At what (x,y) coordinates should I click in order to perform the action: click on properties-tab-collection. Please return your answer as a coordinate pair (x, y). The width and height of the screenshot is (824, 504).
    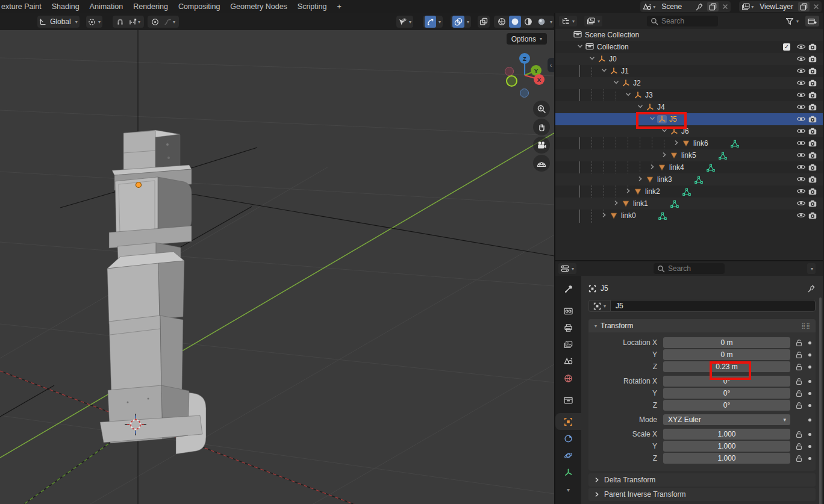
    Looking at the image, I should click on (569, 400).